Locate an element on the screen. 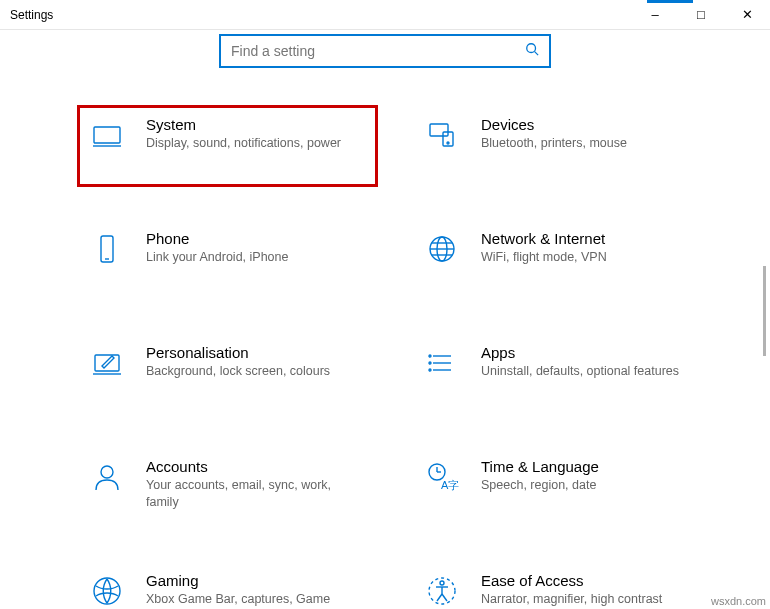  watermark: wsxdn.com is located at coordinates (738, 601).